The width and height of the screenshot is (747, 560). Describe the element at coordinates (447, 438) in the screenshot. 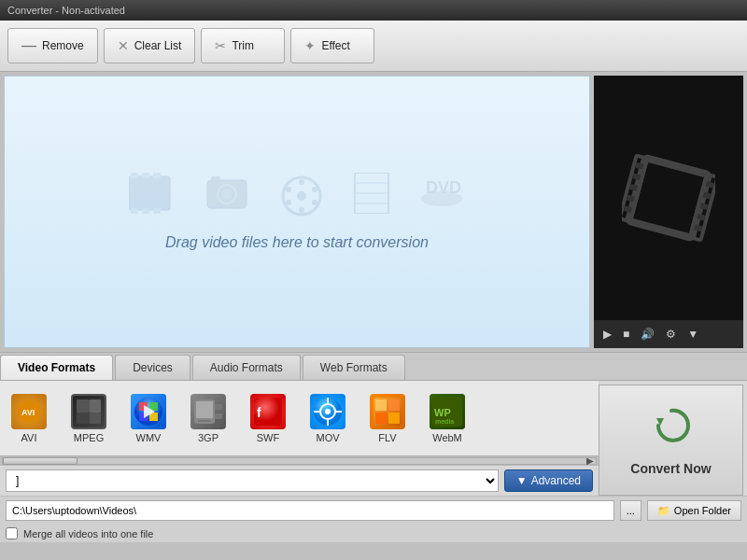

I see `webm-label: WebM` at that location.